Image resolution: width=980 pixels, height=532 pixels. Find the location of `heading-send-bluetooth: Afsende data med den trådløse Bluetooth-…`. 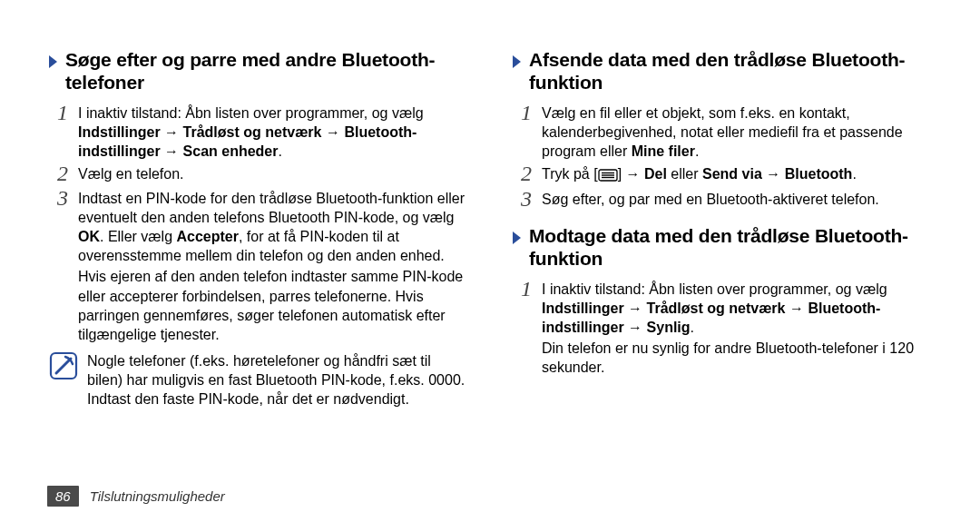

heading-send-bluetooth: Afsende data med den trådløse Bluetooth-… is located at coordinates (722, 72).